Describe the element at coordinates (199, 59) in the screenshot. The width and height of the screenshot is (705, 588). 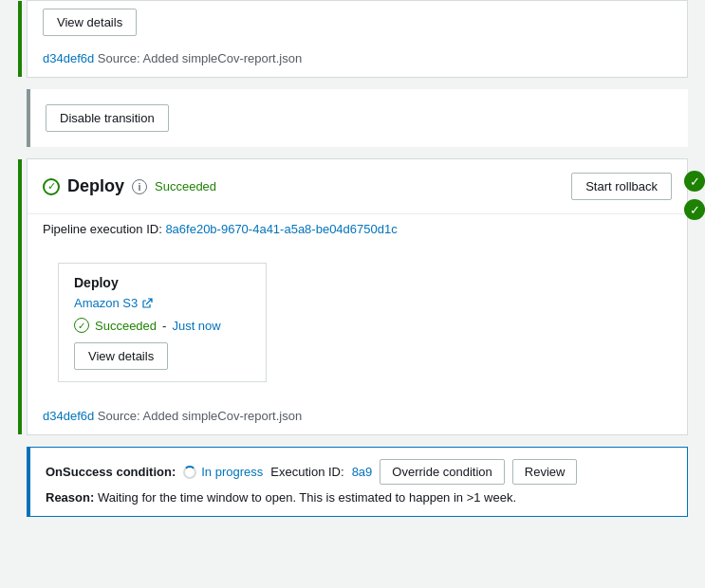
I see `top-commit-message: Source: Added simpleCov-report.json` at that location.